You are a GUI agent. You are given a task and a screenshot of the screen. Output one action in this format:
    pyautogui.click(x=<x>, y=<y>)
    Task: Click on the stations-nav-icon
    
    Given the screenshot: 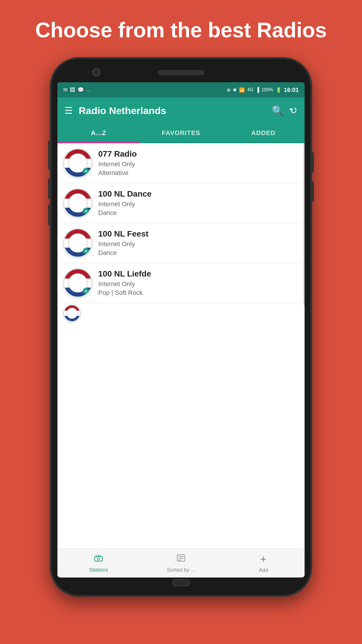 What is the action you would take?
    pyautogui.click(x=99, y=559)
    